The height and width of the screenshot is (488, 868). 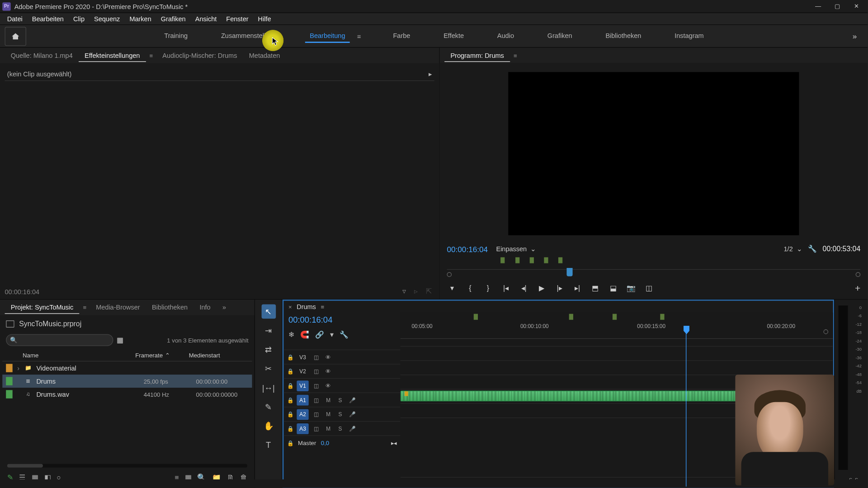 What do you see at coordinates (42, 307) in the screenshot?
I see `project-tab-projekt: Projekt: SyncToMusic` at bounding box center [42, 307].